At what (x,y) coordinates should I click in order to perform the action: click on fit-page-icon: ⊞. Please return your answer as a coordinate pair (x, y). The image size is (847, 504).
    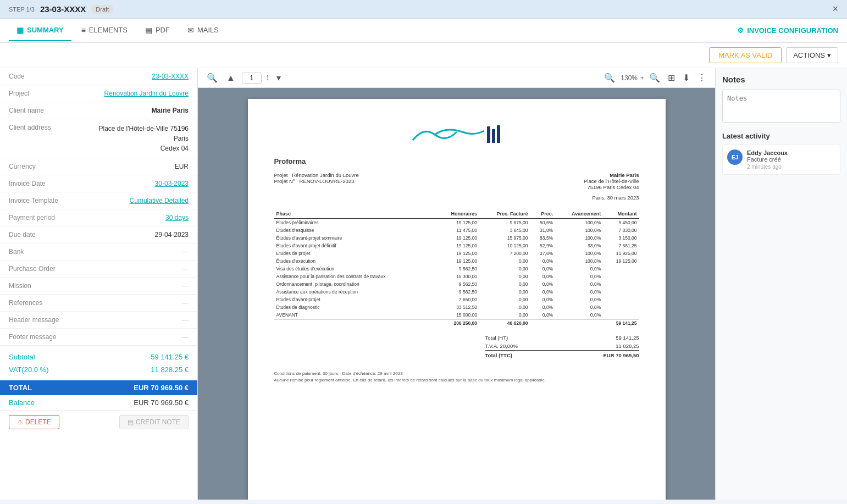
    Looking at the image, I should click on (672, 78).